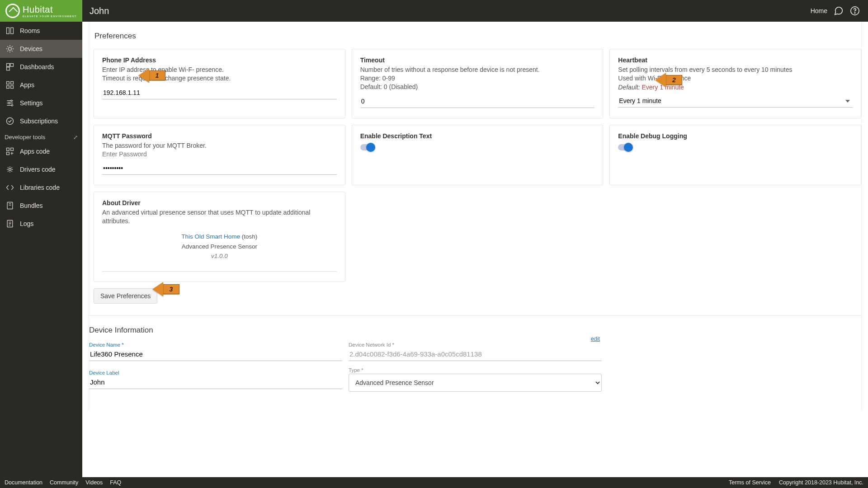 The image size is (868, 488). What do you see at coordinates (38, 169) in the screenshot?
I see `sidebar-item-label: Drivers code` at bounding box center [38, 169].